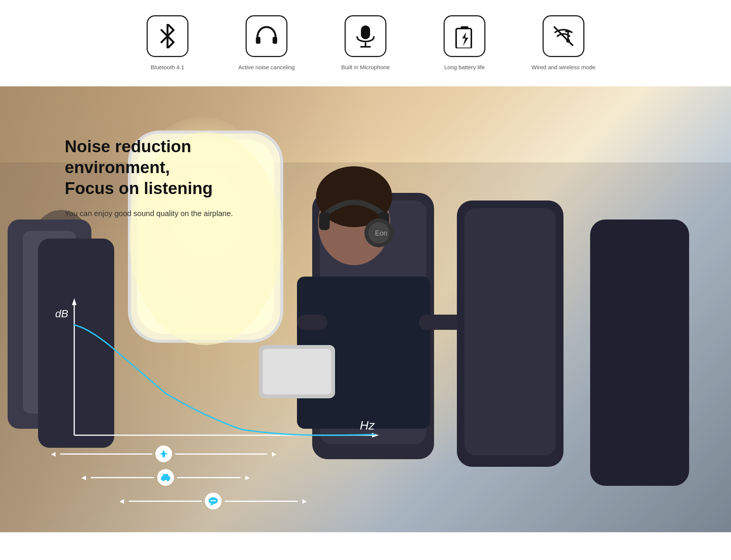  I want to click on battery-label: Long battery life, so click(464, 67).